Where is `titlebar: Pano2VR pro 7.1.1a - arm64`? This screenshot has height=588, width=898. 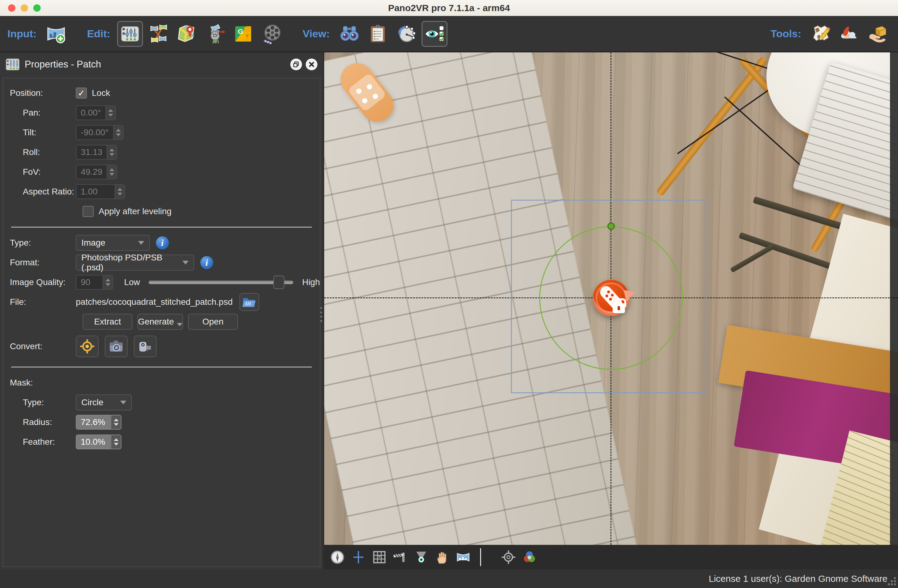
titlebar: Pano2VR pro 7.1.1a - arm64 is located at coordinates (449, 8).